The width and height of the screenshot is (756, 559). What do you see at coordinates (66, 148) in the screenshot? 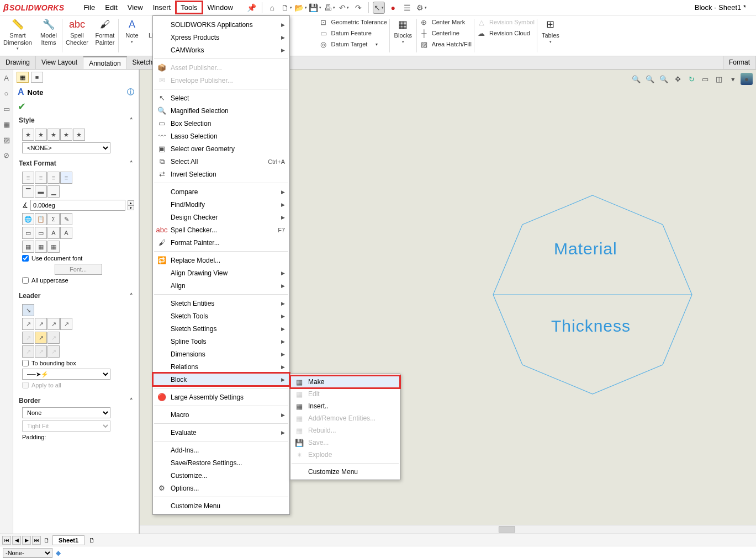
I see `style-select: <NONE>` at bounding box center [66, 148].